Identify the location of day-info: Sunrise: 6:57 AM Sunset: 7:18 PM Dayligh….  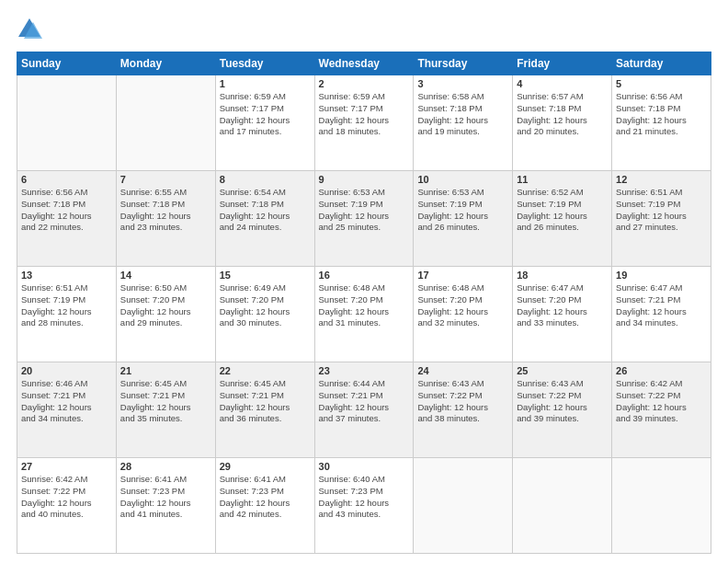
(563, 114).